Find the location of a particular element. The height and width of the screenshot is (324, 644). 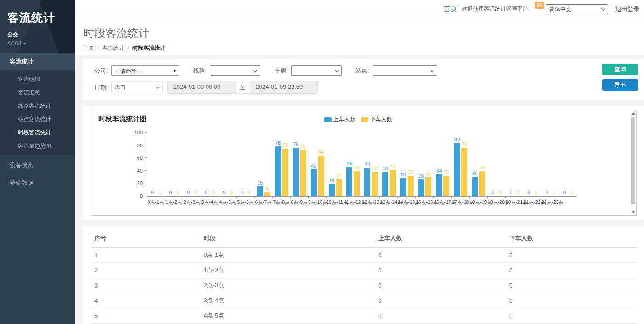

station-select is located at coordinates (405, 71).